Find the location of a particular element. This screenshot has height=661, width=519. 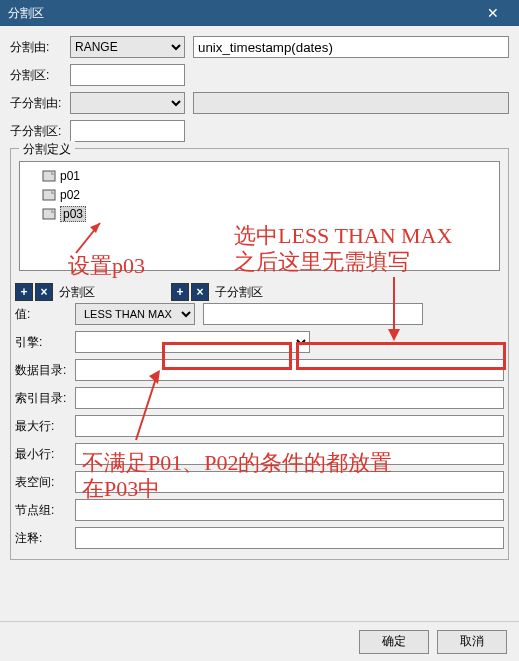

min-rows-input is located at coordinates (290, 454).